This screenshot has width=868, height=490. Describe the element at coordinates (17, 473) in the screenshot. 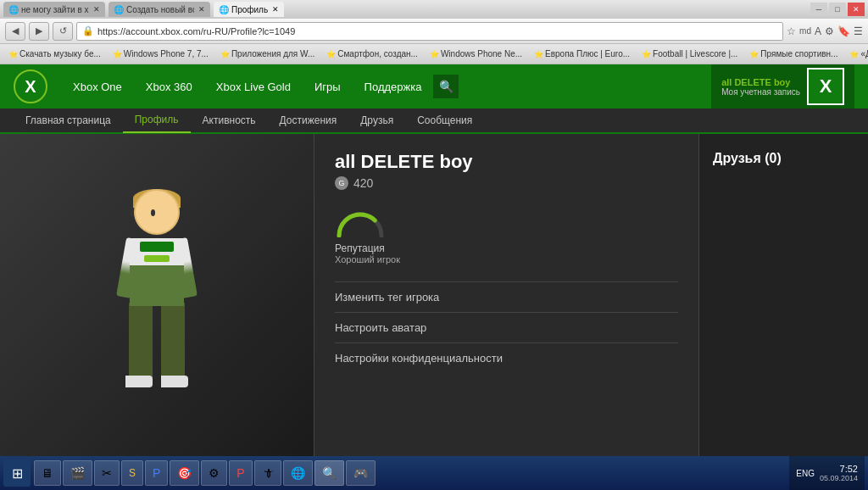

I see `start-icon: ⊞` at that location.